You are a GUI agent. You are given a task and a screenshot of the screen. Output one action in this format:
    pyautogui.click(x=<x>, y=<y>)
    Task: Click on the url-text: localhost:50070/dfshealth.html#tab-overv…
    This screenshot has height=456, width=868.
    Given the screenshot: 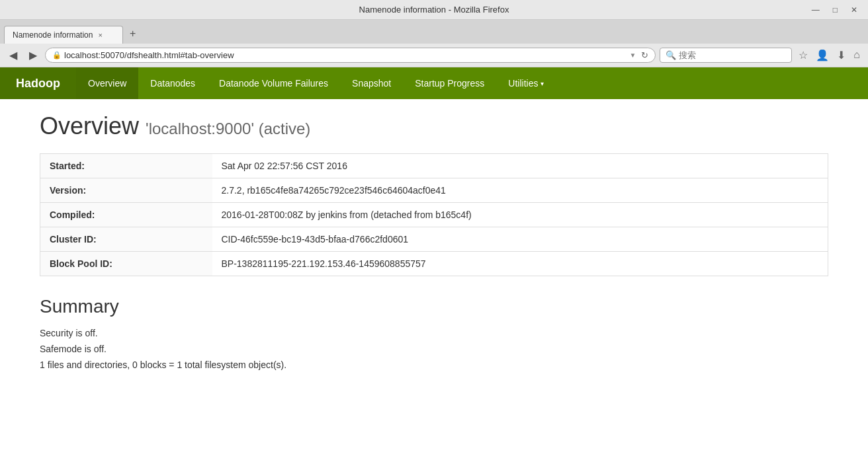 What is the action you would take?
    pyautogui.click(x=345, y=56)
    